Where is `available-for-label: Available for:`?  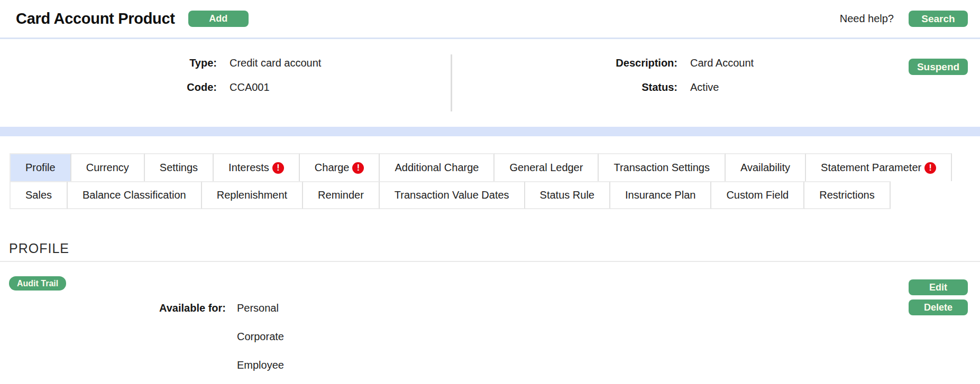
available-for-label: Available for: is located at coordinates (113, 343).